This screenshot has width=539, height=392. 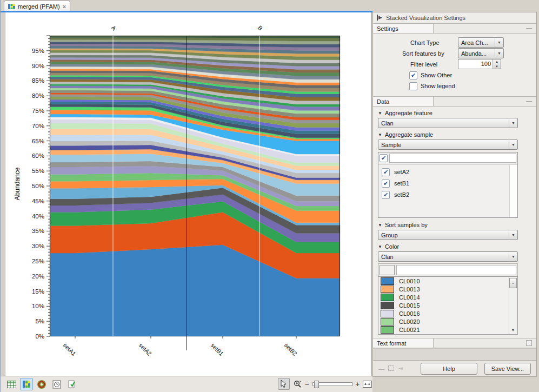 What do you see at coordinates (114, 28) in the screenshot?
I see `group-label: A` at bounding box center [114, 28].